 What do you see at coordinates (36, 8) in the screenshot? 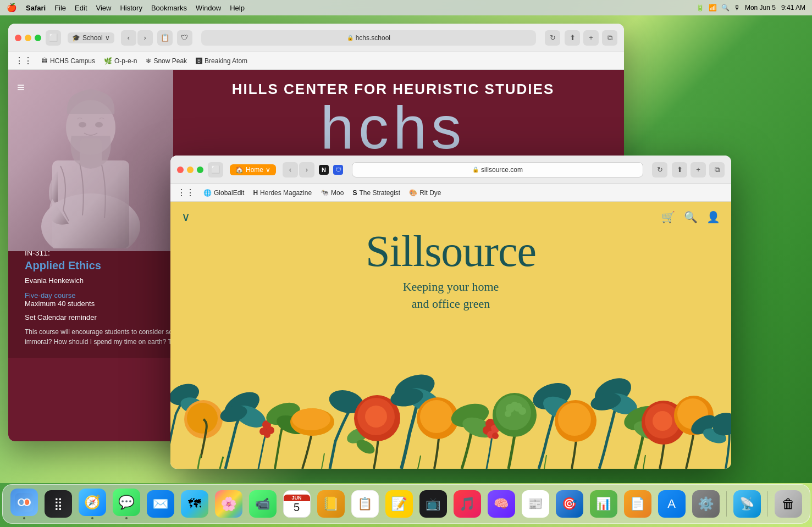
I see `app-menu-safari: Safari` at bounding box center [36, 8].